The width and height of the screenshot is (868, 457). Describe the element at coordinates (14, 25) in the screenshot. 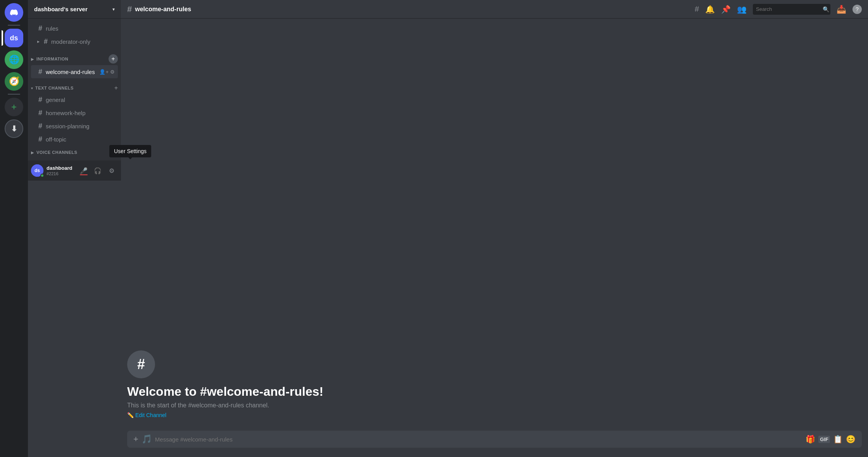

I see `server-divider` at that location.